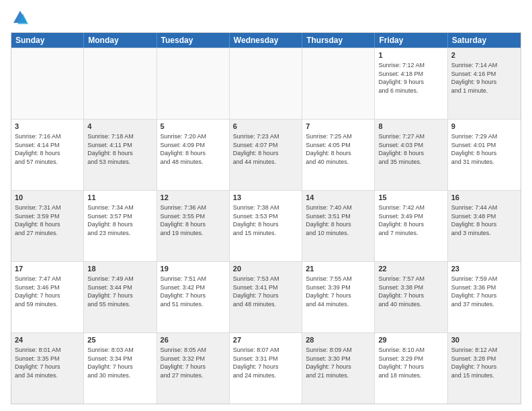 This screenshot has height=411, width=532. Describe the element at coordinates (411, 197) in the screenshot. I see `day-number: 15` at that location.